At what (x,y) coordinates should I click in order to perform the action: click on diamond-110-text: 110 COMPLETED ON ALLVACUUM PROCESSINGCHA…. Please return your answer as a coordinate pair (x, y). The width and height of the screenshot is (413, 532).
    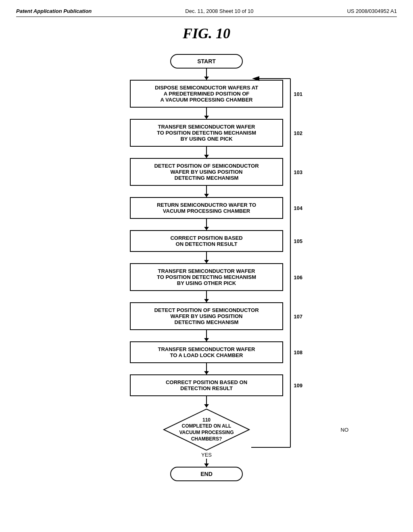
    Looking at the image, I should click on (206, 430).